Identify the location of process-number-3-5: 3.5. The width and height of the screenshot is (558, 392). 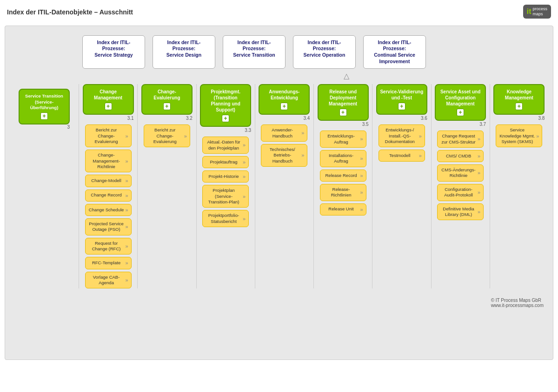
(343, 124).